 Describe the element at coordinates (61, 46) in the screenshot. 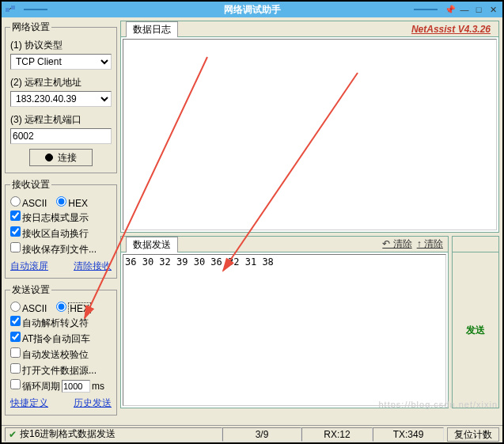

I see `protocol-label: (1) 协议类型` at that location.